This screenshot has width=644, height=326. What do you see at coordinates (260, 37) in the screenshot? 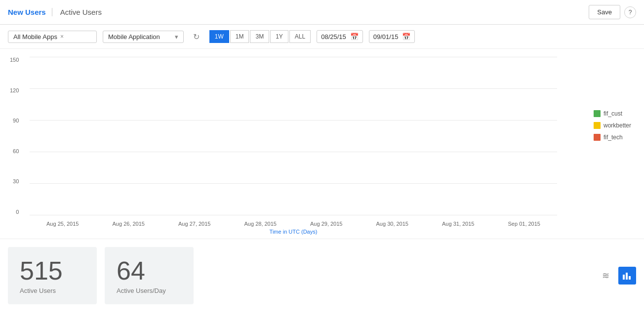
I see `time-btn-3m: 3M` at bounding box center [260, 37].